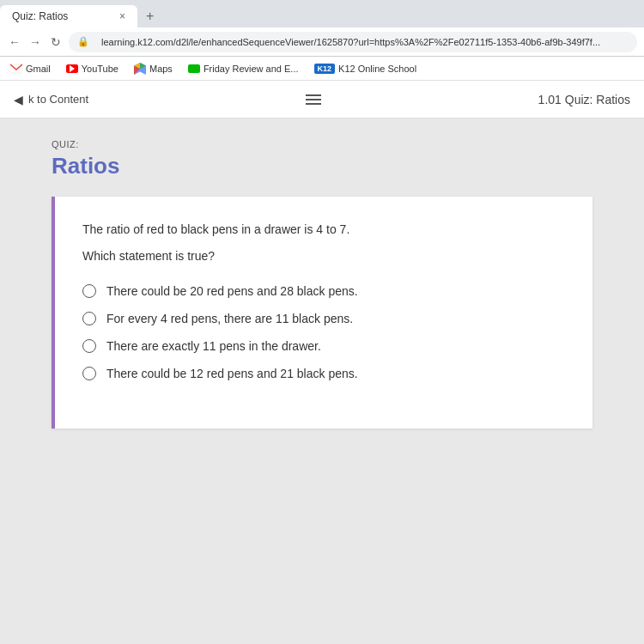 This screenshot has width=644, height=644. Describe the element at coordinates (322, 40) in the screenshot. I see `browser-chrome: Quiz: Ratios × + ← → ↻ 🔒 Gmail` at that location.